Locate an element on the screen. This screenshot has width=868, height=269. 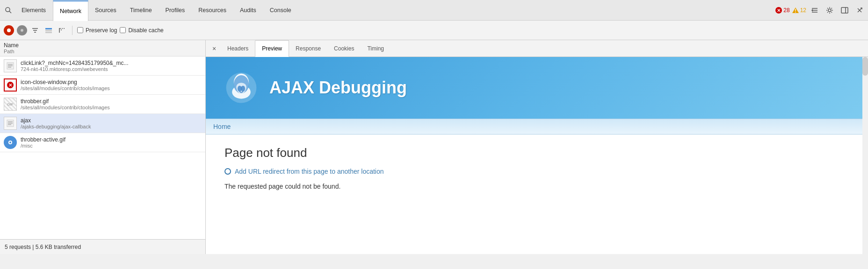
settings-icon is located at coordinates (830, 10).